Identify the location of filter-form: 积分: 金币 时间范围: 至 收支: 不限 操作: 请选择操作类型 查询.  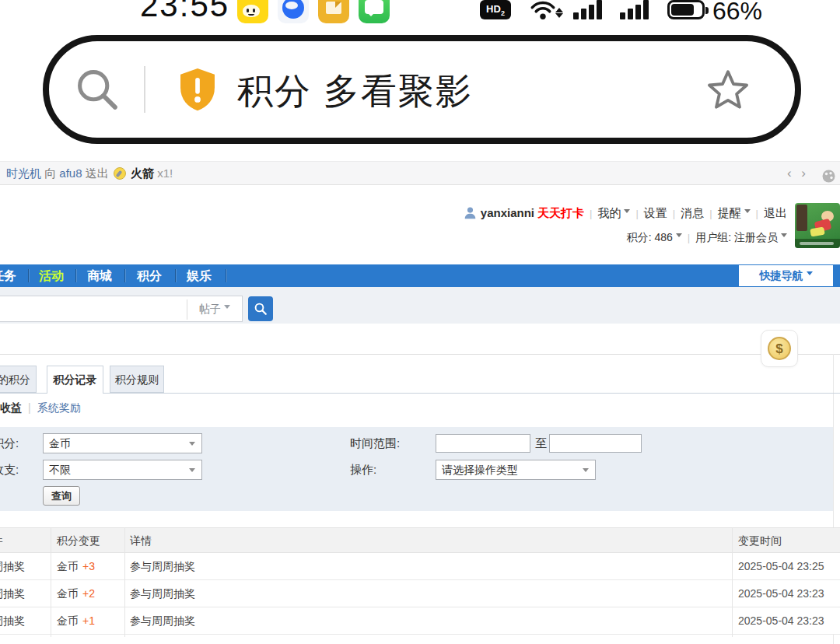
(417, 469).